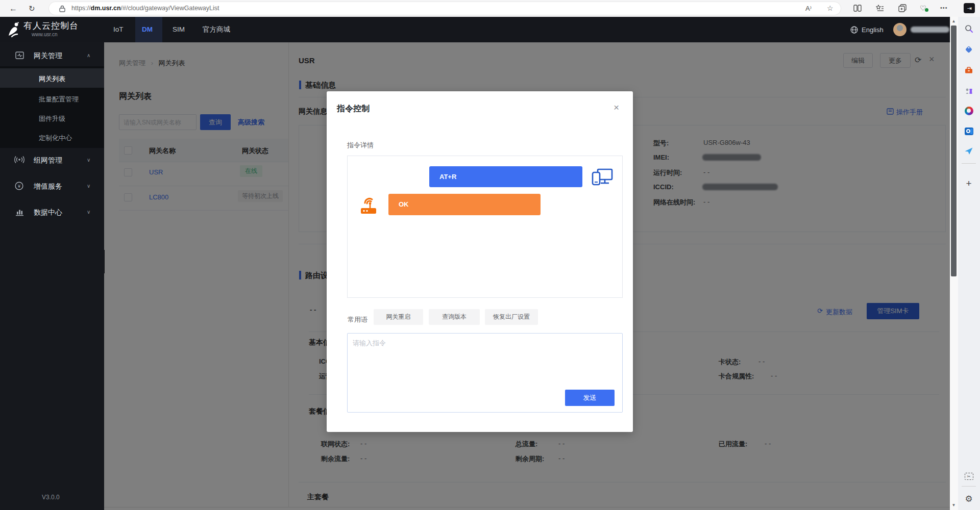 Image resolution: width=980 pixels, height=510 pixels. What do you see at coordinates (944, 8) in the screenshot?
I see `more-menu-icon: •••` at bounding box center [944, 8].